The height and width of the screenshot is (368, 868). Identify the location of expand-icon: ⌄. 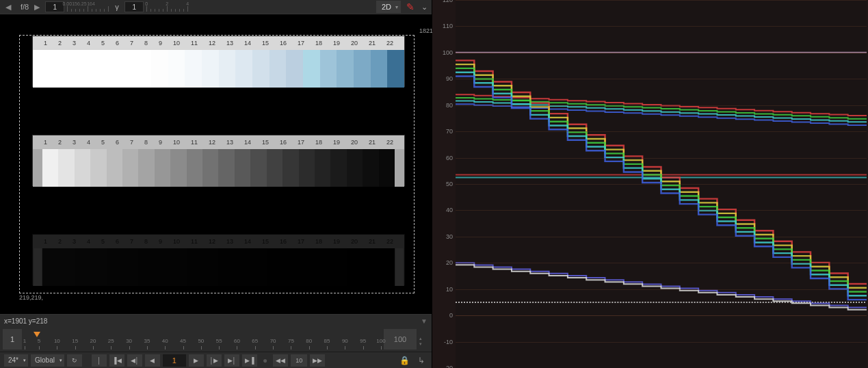
(424, 7).